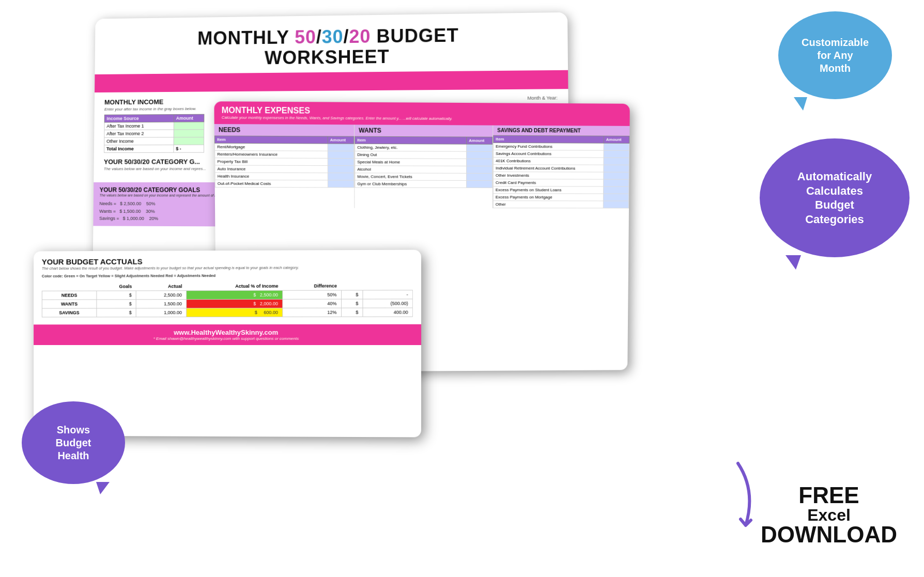 The height and width of the screenshot is (577, 924). What do you see at coordinates (424, 155) in the screenshot?
I see `table-row: Dining Out` at bounding box center [424, 155].